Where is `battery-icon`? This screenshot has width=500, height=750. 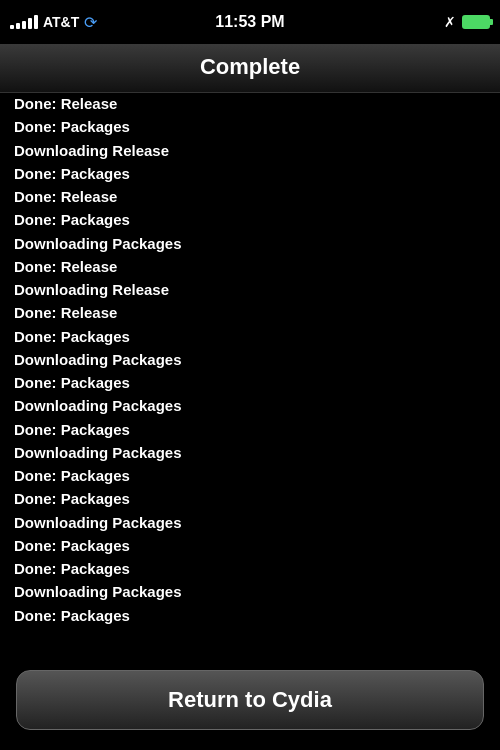
battery-icon is located at coordinates (476, 22).